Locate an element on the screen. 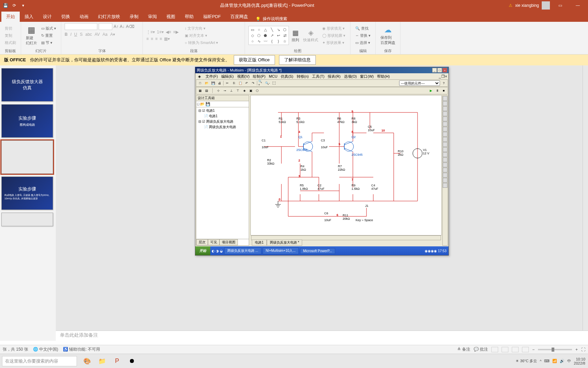 Image resolution: width=588 pixels, height=368 pixels. clock: 10:10 2022/8 is located at coordinates (579, 361).